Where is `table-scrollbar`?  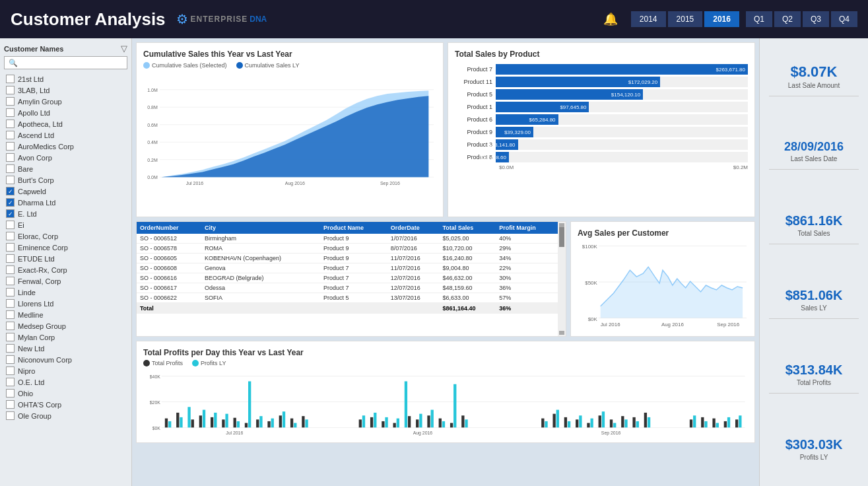
table-scrollbar is located at coordinates (562, 279).